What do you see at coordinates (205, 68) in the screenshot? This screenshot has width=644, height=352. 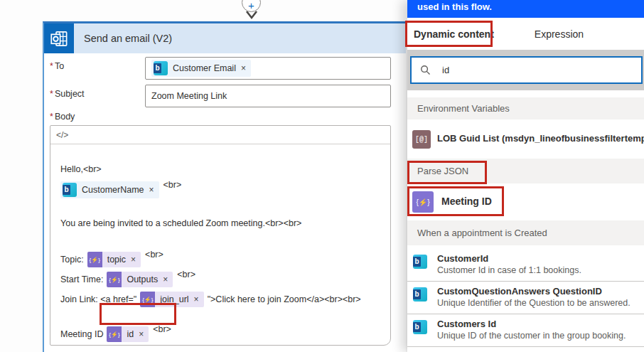 I see `chip-label: Customer Email` at bounding box center [205, 68].